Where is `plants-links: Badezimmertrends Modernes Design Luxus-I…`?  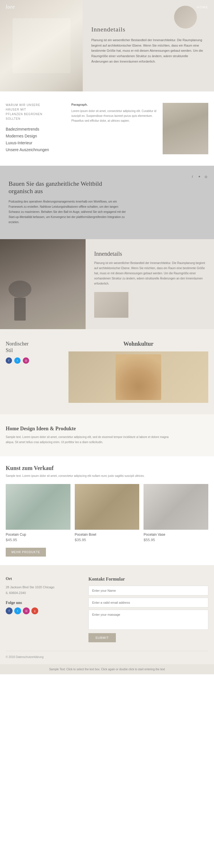 plants-links: Badezimmertrends Modernes Design Luxus-I… is located at coordinates (34, 140).